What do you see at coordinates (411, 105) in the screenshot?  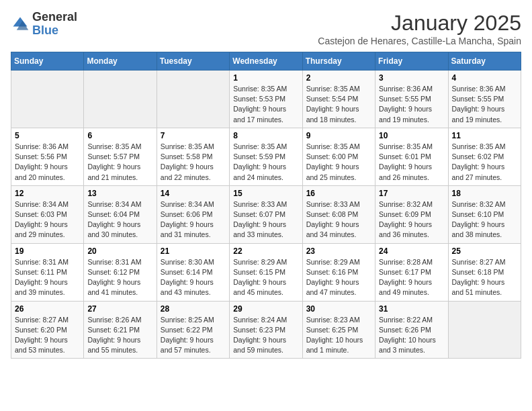 I see `day-info: Sunrise: 8:36 AM Sunset: 5:55 PM Dayligh…` at bounding box center [411, 105].